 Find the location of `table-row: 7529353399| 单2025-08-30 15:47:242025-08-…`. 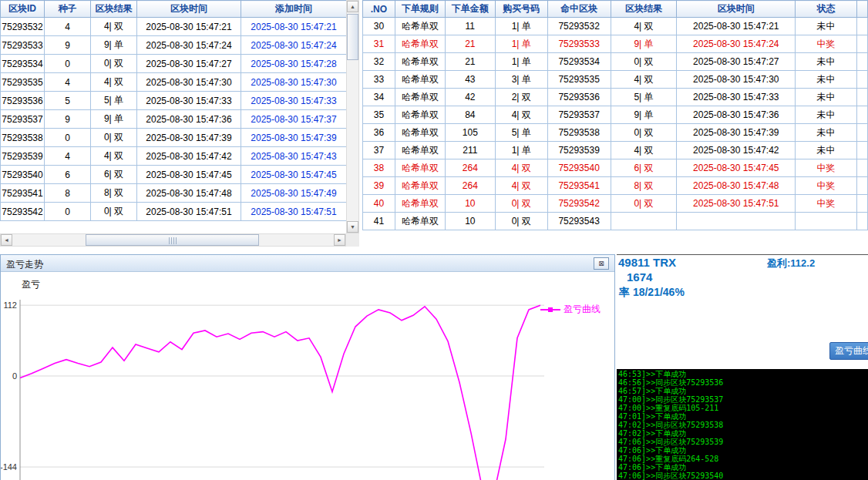

table-row: 7529353399| 单2025-08-30 15:47:242025-08-… is located at coordinates (174, 45).